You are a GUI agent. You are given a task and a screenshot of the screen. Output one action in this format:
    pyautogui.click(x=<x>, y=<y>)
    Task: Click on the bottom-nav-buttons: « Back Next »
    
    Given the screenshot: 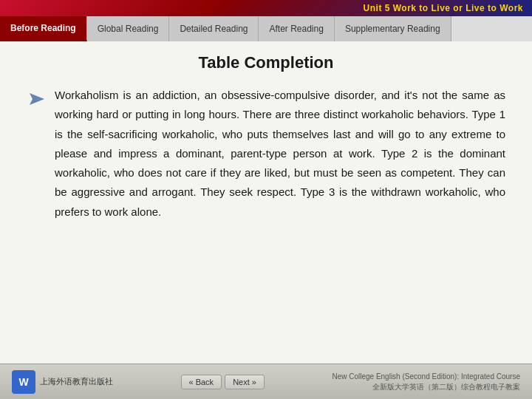 What is the action you would take?
    pyautogui.click(x=223, y=382)
    